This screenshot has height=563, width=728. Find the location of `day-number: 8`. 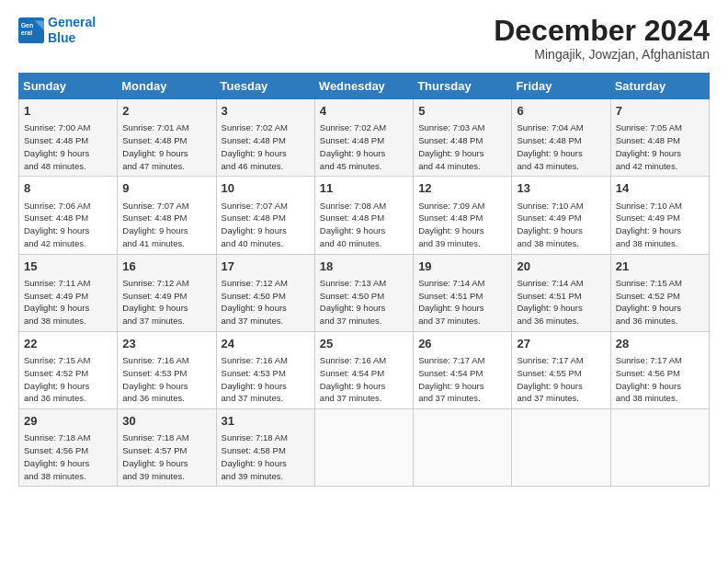

day-number: 8 is located at coordinates (68, 189).